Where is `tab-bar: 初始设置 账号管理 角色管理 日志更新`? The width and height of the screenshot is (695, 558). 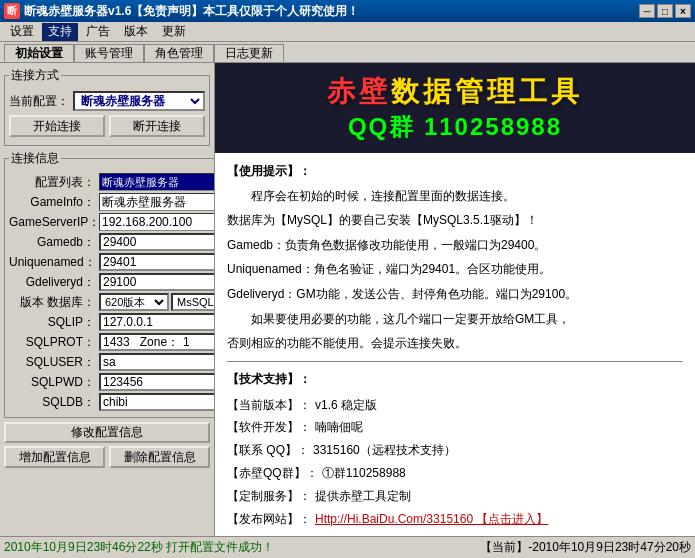
tab-bar: 初始设置 账号管理 角色管理 日志更新 is located at coordinates (348, 52).